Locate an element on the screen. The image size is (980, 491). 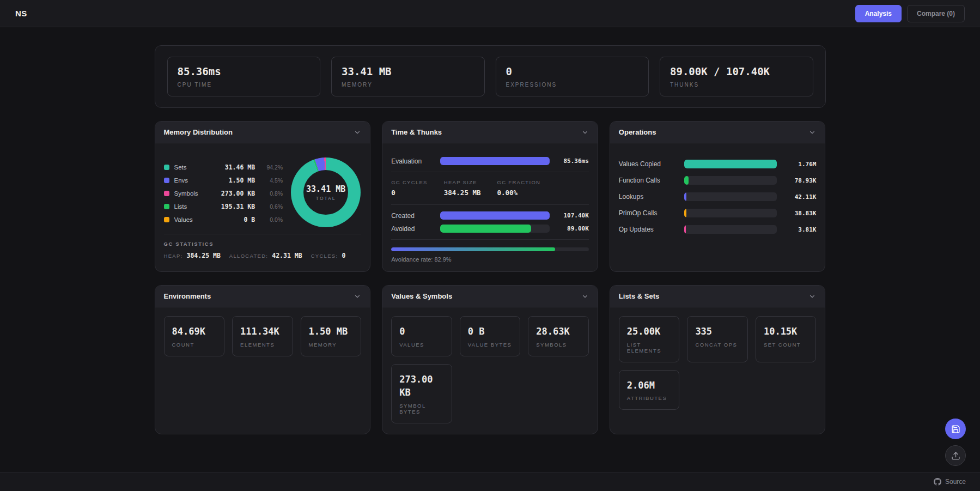
values-symbols-header: Values & Symbols is located at coordinates (490, 296).